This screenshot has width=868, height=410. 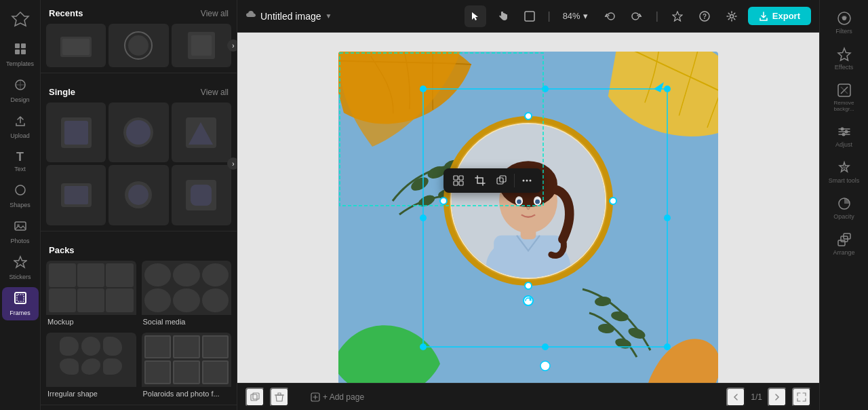 I want to click on bottom-delete-btn, so click(x=279, y=397).